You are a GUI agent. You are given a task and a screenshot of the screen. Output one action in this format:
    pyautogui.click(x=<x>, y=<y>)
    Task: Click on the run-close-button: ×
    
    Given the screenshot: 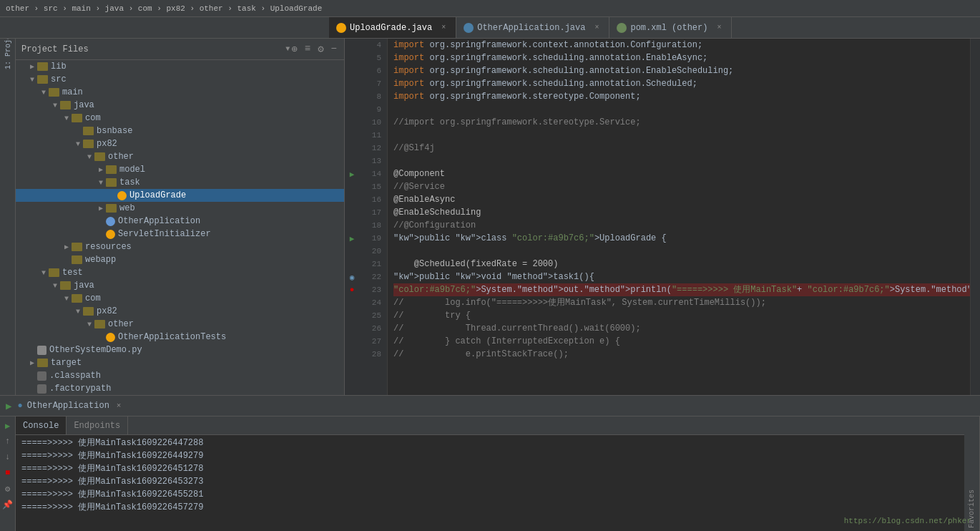 What is the action you would take?
    pyautogui.click(x=119, y=406)
    